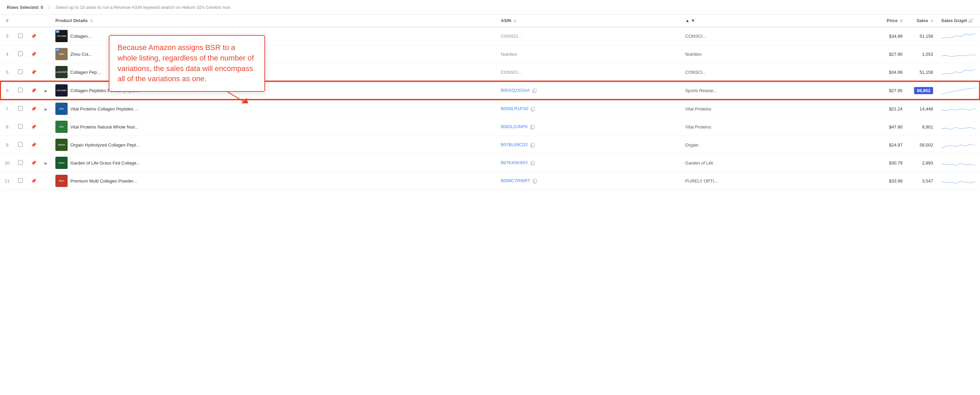 This screenshot has width=980, height=395. I want to click on asin-link: B00XQ2XGAA, so click(515, 90).